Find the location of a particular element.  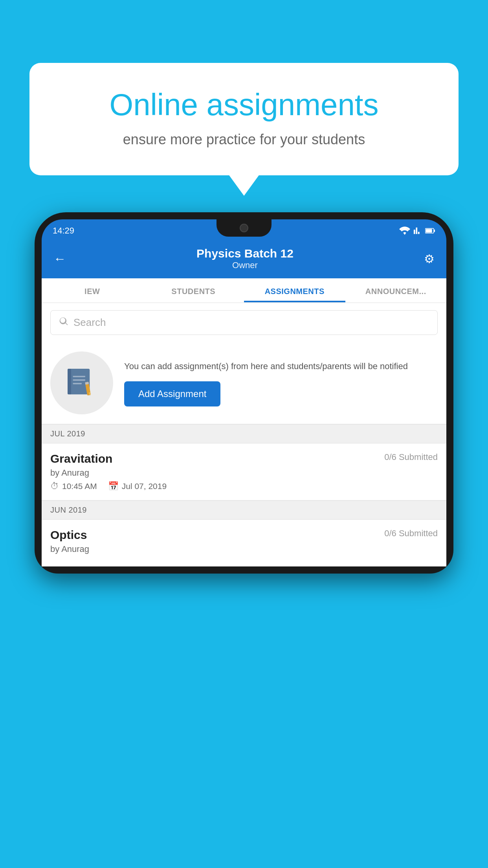

assignment-icon-circle is located at coordinates (82, 383).